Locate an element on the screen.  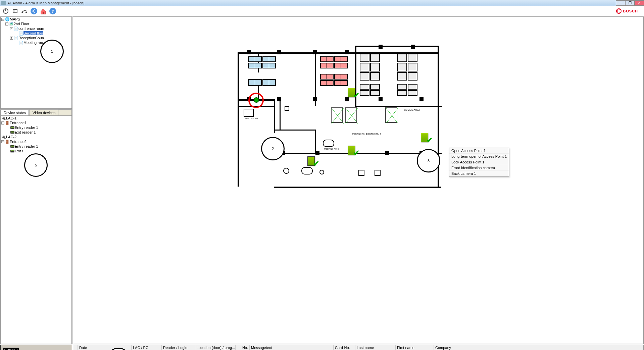
tree-second-floor-selected: Second floo is located at coordinates (33, 33).